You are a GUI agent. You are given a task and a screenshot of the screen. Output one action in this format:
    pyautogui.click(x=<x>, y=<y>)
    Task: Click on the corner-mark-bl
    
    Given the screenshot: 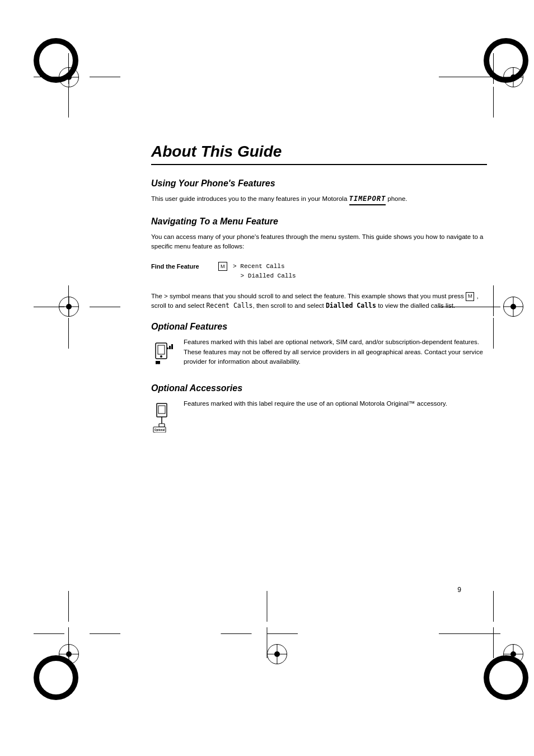 What is the action you would take?
    pyautogui.click(x=56, y=678)
    